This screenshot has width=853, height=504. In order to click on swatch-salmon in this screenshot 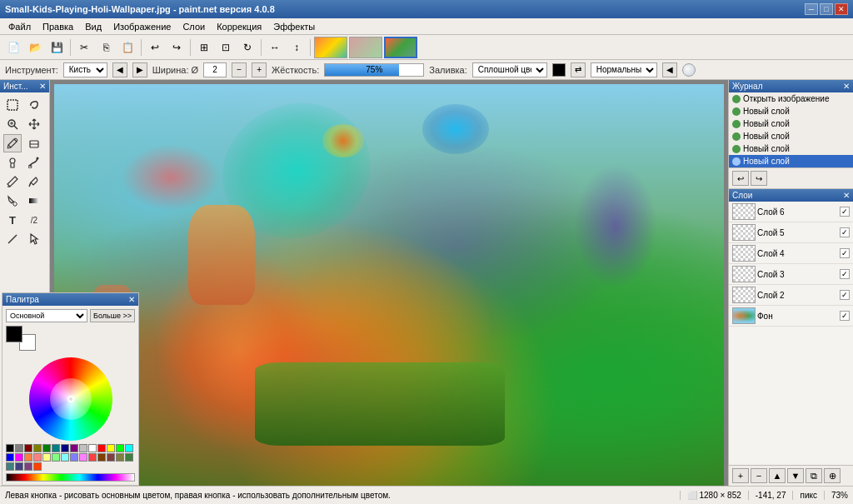, I will do `click(37, 457)`.